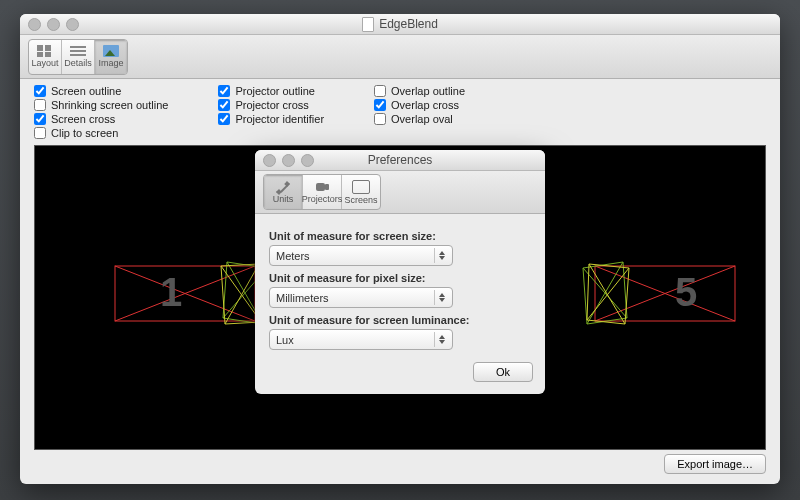  Describe the element at coordinates (101, 133) in the screenshot. I see `check-clip-screen: Clip to screen` at that location.